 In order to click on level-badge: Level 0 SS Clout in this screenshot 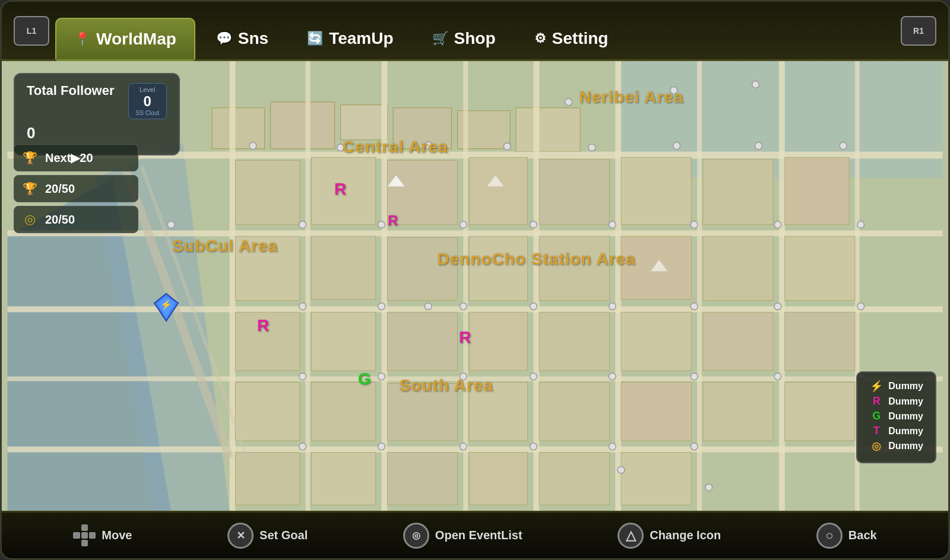, I will do `click(147, 101)`.